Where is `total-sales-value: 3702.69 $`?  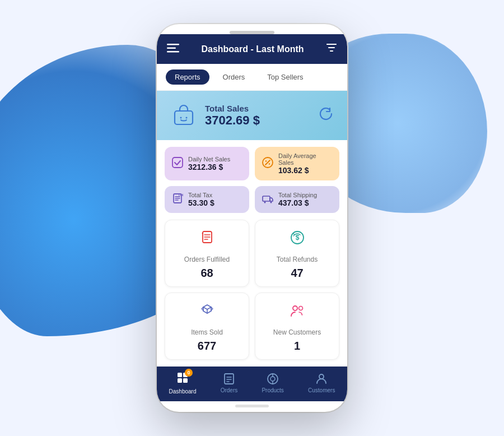 total-sales-value: 3702.69 $ is located at coordinates (232, 120).